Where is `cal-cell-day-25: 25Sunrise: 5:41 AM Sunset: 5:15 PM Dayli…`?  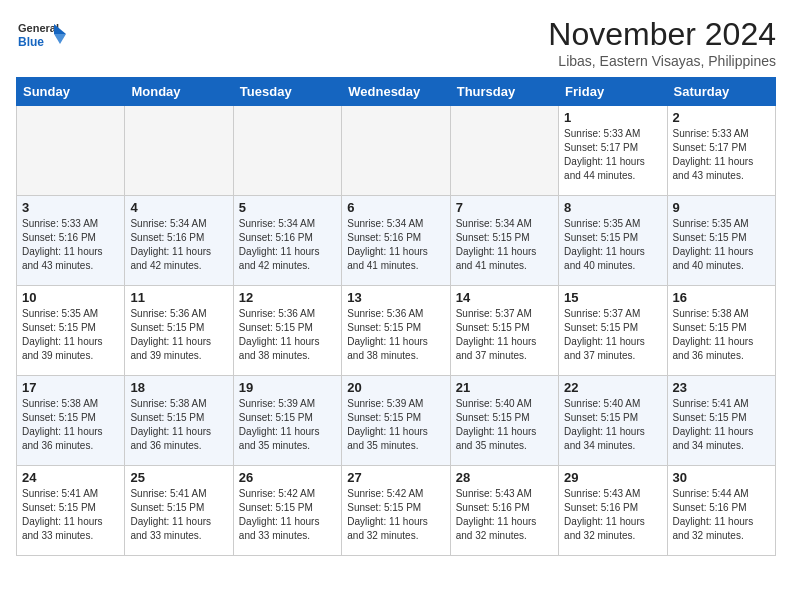 cal-cell-day-25: 25Sunrise: 5:41 AM Sunset: 5:15 PM Dayli… is located at coordinates (179, 511).